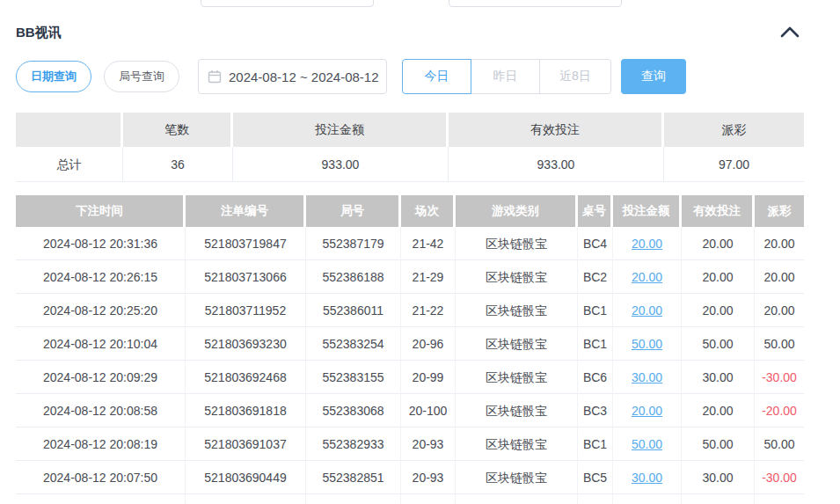  I want to click on search-button: 查询, so click(654, 77).